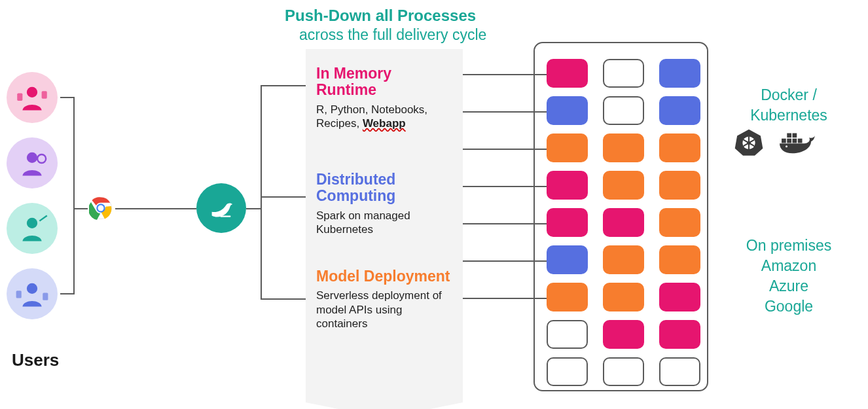 The height and width of the screenshot is (409, 868). Describe the element at coordinates (32, 163) in the screenshot. I see `user-avatar-scientist` at that location.